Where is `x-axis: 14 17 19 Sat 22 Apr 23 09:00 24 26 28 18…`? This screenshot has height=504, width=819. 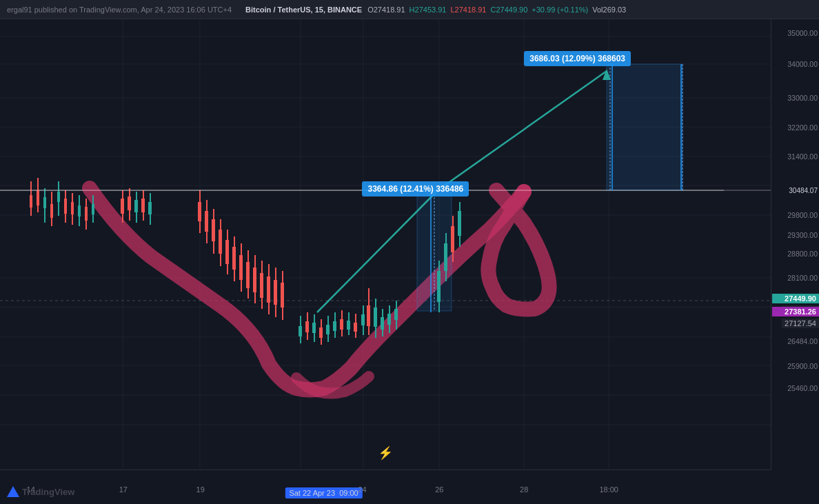 x-axis: 14 17 19 Sat 22 Apr 23 09:00 24 26 28 18… is located at coordinates (385, 487).